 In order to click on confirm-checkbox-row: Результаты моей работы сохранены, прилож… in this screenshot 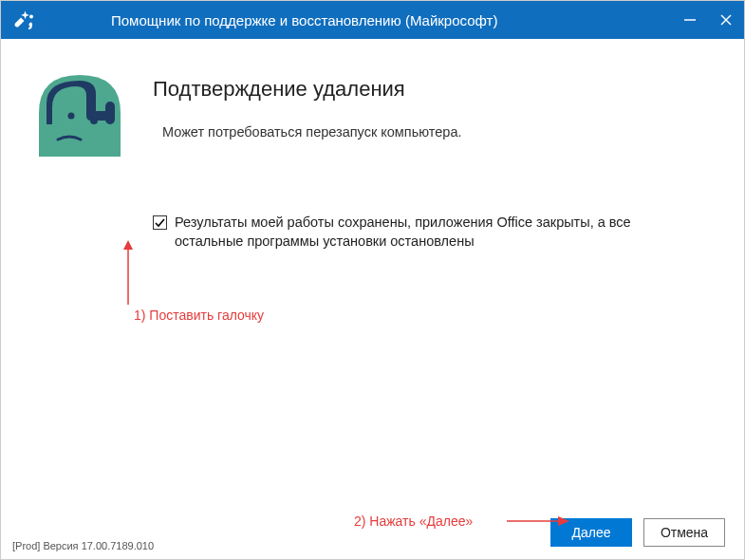, I will do `click(425, 232)`.